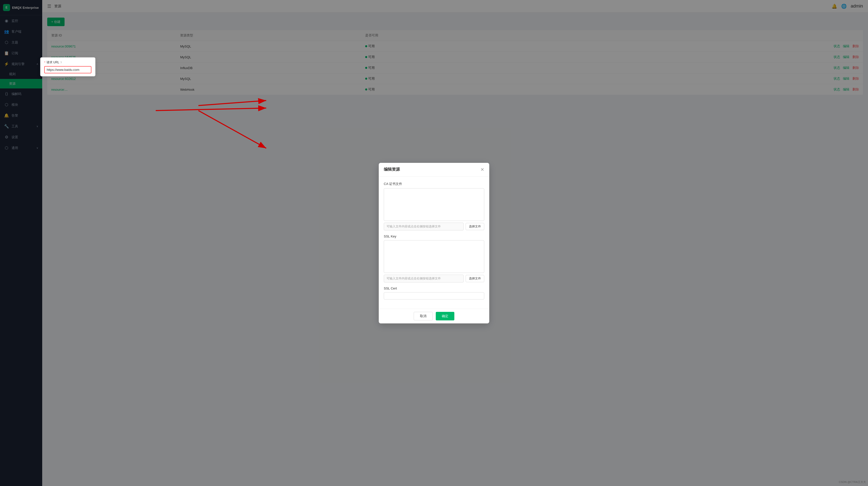 This screenshot has height=486, width=868. Describe the element at coordinates (424, 278) in the screenshot. I see `ssl-key-hint: 可输入文件内容或点击右侧按钮选择文件` at that location.